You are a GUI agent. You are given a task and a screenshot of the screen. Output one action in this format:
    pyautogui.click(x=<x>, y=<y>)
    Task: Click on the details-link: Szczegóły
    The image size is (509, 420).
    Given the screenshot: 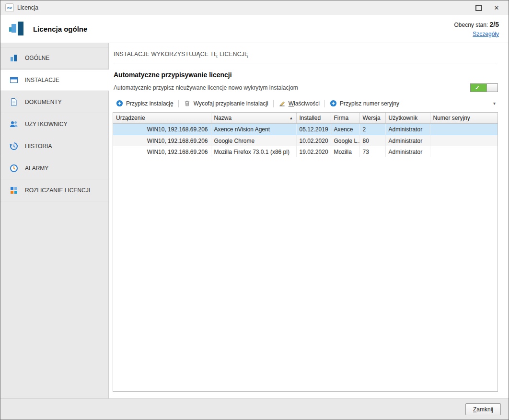 What is the action you would take?
    pyautogui.click(x=486, y=34)
    